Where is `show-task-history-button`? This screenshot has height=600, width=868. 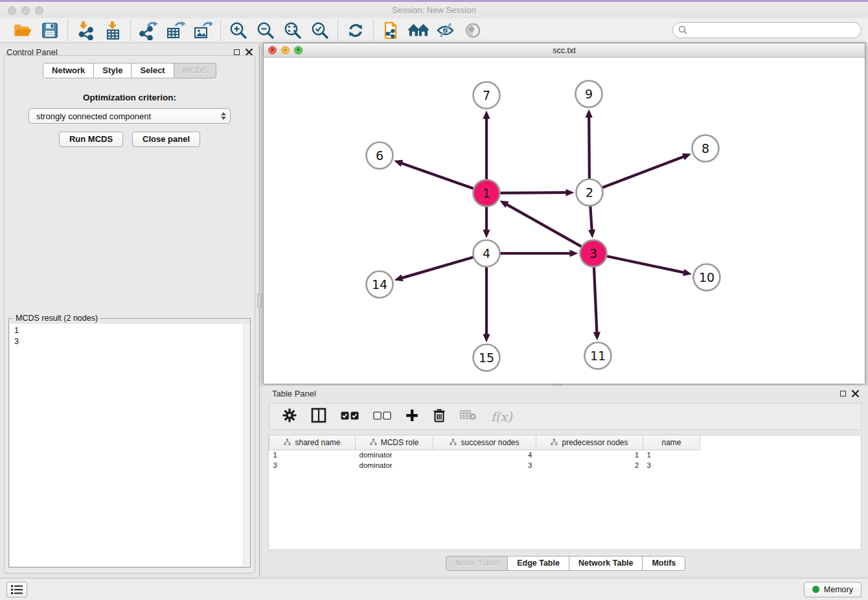
show-task-history-button is located at coordinates (17, 590).